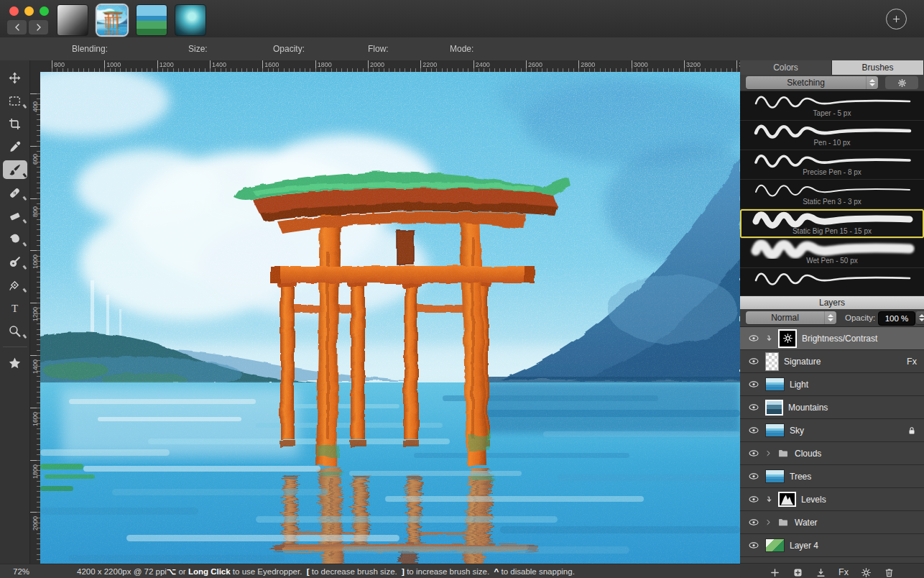 The image size is (924, 578). What do you see at coordinates (430, 65) in the screenshot?
I see `ruler-label: 2200` at bounding box center [430, 65].